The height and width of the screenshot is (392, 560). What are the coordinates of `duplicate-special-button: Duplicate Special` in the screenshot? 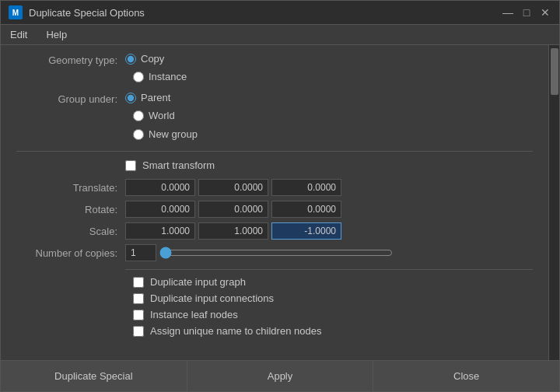 It's located at (94, 376).